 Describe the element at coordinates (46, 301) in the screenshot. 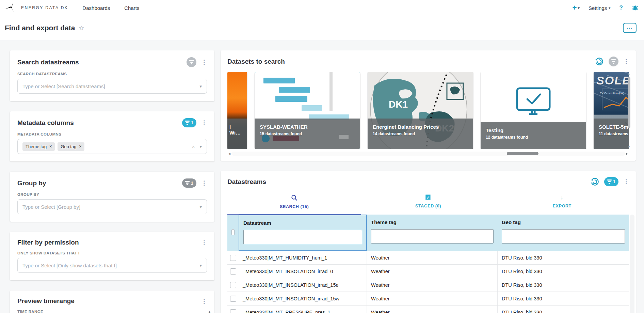

I see `panel-title: Preview timerange` at that location.